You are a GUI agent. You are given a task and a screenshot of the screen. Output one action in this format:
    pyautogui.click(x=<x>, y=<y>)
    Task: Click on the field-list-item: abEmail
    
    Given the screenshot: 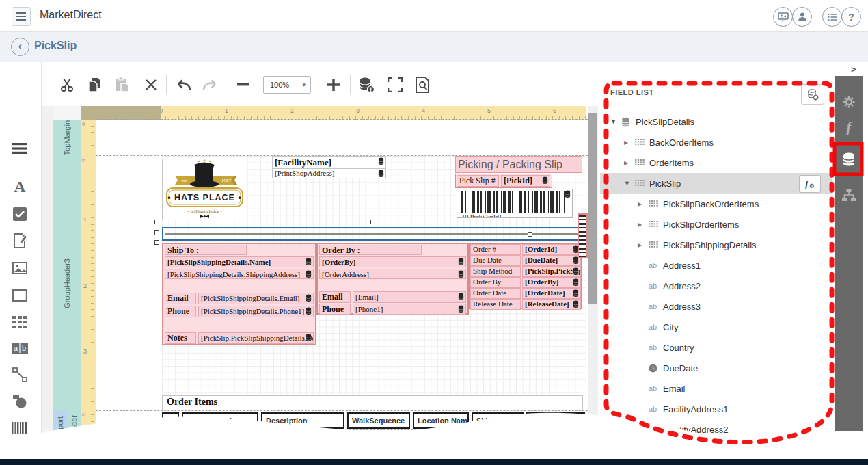 What is the action you would take?
    pyautogui.click(x=716, y=388)
    